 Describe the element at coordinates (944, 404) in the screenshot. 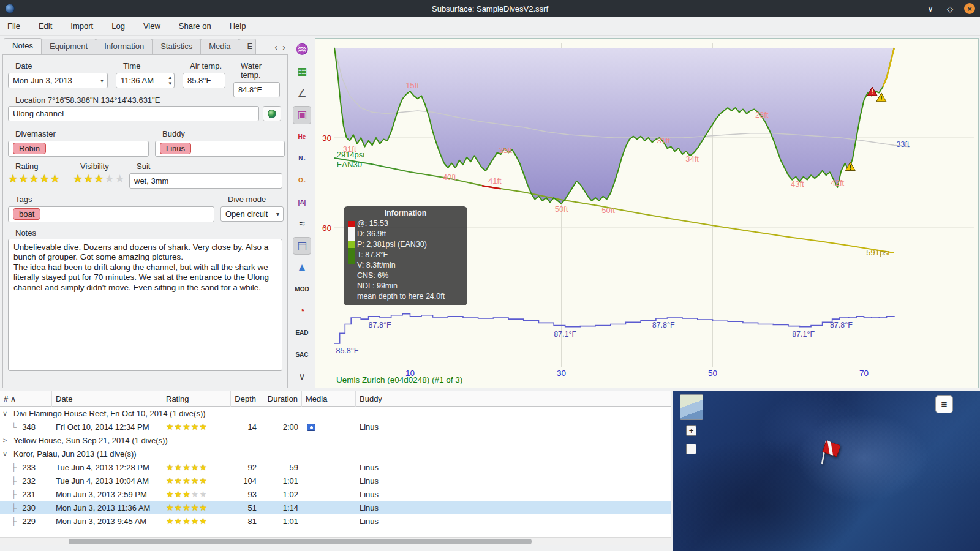

I see `map-menu-button: ≡` at that location.